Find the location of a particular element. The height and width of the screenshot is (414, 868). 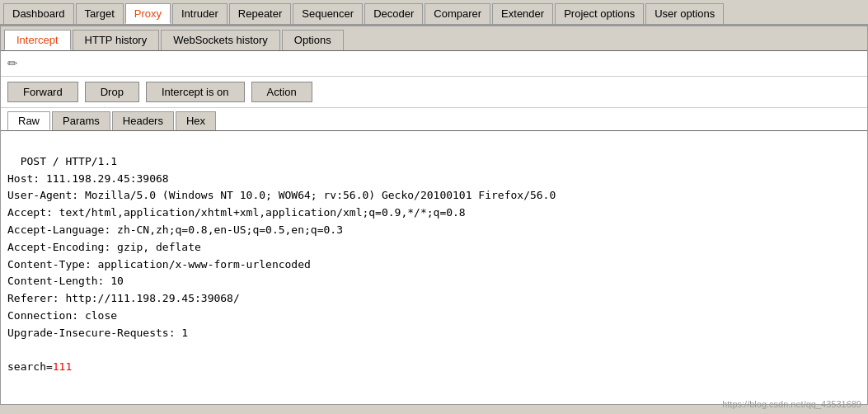

sub-tab-http-history: HTTP history is located at coordinates (116, 40).